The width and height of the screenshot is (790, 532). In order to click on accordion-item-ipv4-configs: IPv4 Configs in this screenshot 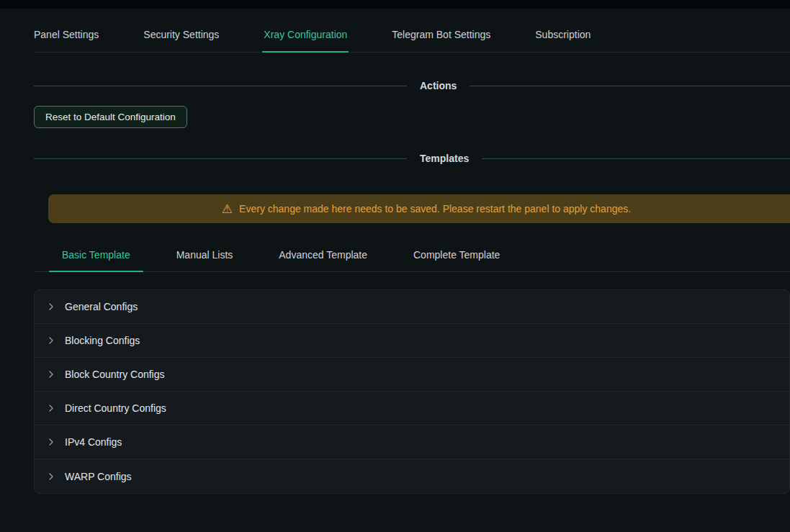, I will do `click(412, 442)`.